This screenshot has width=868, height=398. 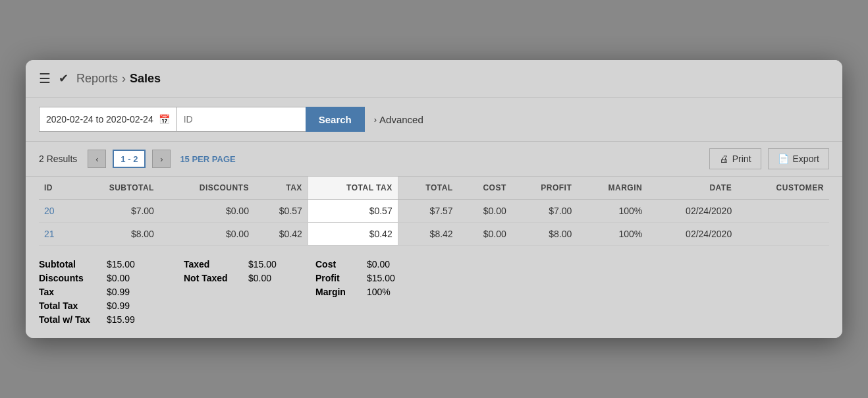 I want to click on row1-discounts: $0.00, so click(x=207, y=211).